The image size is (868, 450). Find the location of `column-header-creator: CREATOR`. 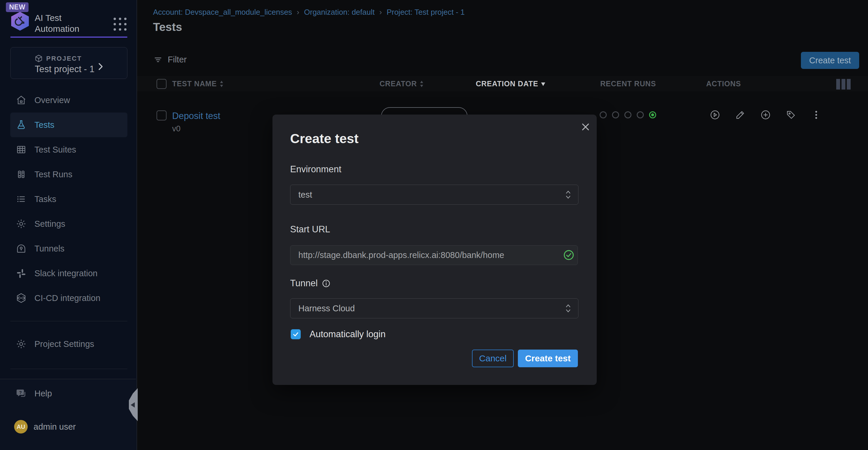

column-header-creator: CREATOR is located at coordinates (402, 84).